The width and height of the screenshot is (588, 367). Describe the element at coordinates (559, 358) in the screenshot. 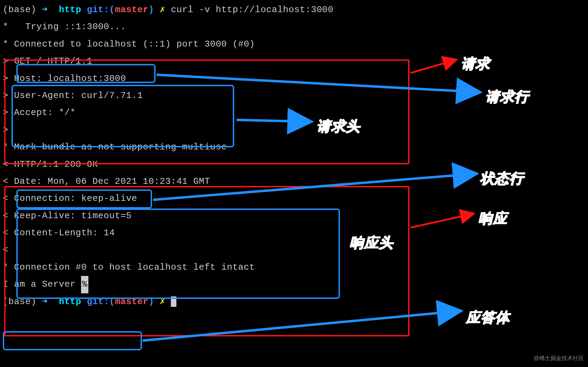

I see `watermark: @稀土掘金技术社区` at that location.